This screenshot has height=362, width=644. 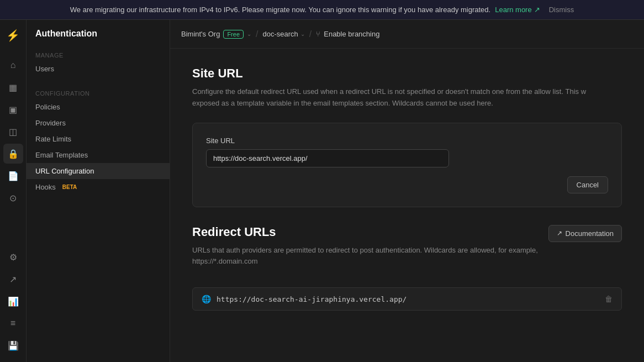 I want to click on redirect-urls-header-left: Redirect URLs URLs that auth providers a…, so click(x=370, y=253).